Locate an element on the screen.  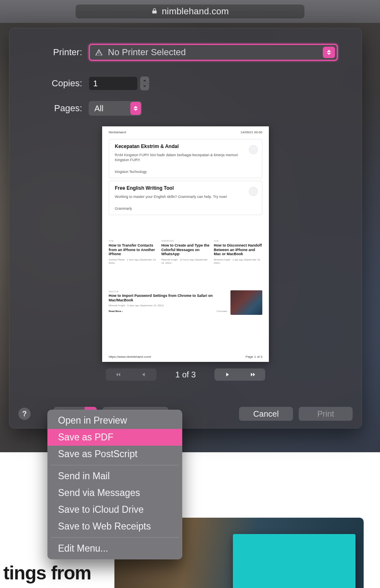
preview-wide-card: MACOS How to Import Password Settings fr… is located at coordinates (186, 301).